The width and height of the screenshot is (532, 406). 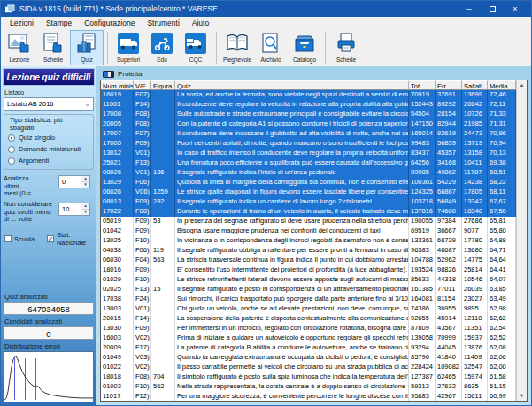 I want to click on table-cell: F24), so click(x=143, y=299).